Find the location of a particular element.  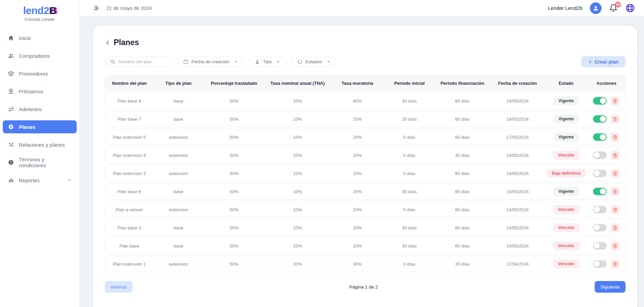

topbar-right: Lender Lend2b 26 is located at coordinates (592, 8).